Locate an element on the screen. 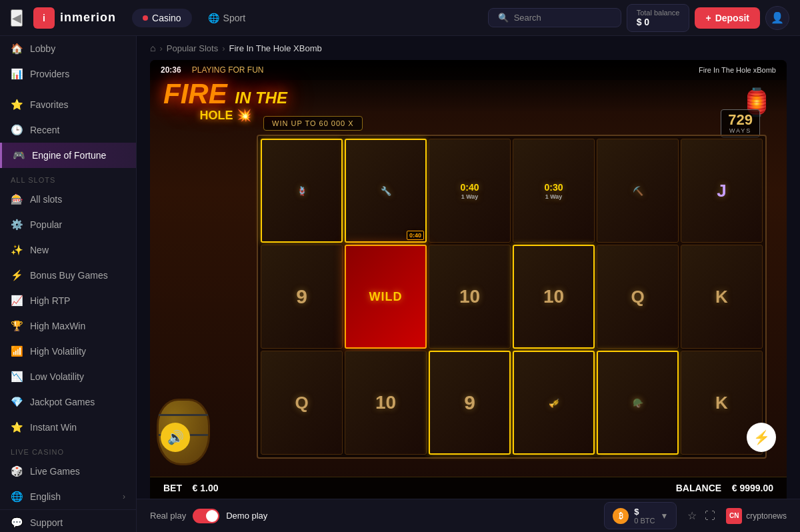 This screenshot has width=800, height=532. sidebar-item-jackpot-games: 💎 Jackpot Games is located at coordinates (68, 402).